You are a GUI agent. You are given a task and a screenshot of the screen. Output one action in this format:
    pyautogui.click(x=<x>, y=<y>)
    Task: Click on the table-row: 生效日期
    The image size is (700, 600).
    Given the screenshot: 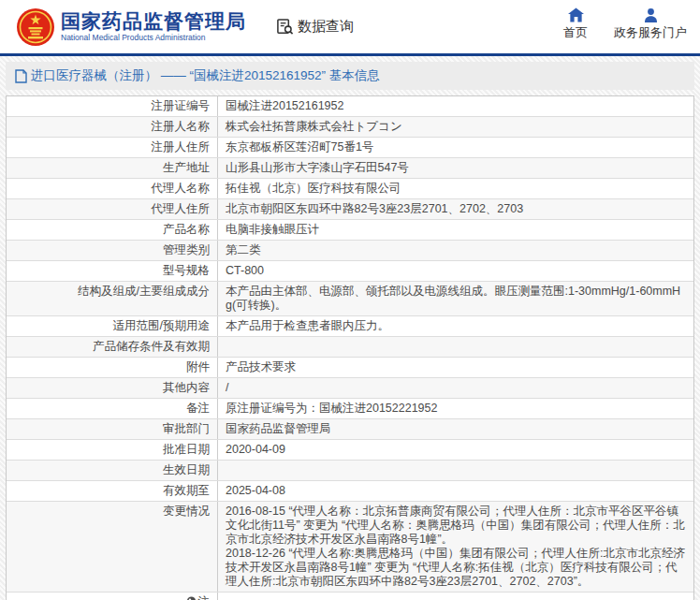 What is the action you would take?
    pyautogui.click(x=350, y=470)
    